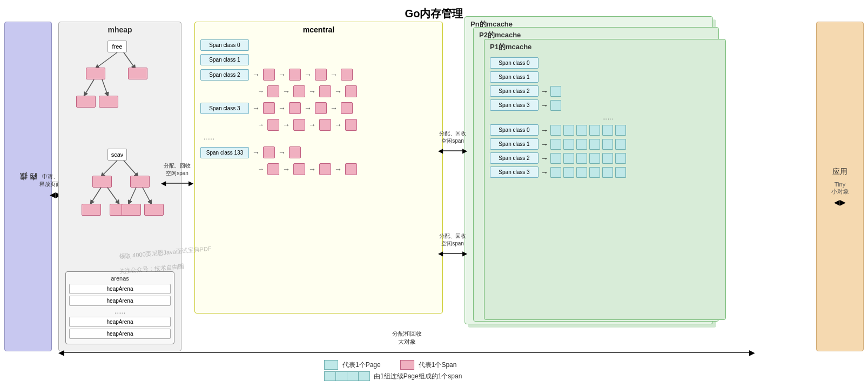 The width and height of the screenshot is (868, 387). Describe the element at coordinates (605, 63) in the screenshot. I see `p1-span-row-0: Span class 0` at that location.